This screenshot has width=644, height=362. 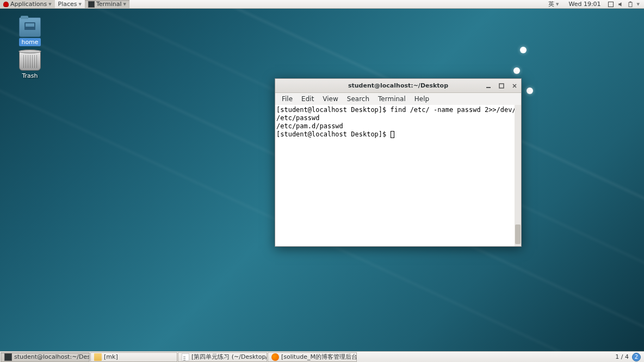 I want to click on task-button-terminal: student@localhost:~/Desktop, so click(x=45, y=357).